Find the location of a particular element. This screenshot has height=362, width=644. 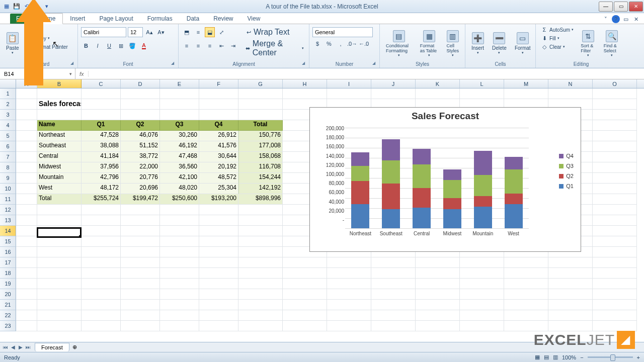

currency-icon: $ is located at coordinates (317, 44).